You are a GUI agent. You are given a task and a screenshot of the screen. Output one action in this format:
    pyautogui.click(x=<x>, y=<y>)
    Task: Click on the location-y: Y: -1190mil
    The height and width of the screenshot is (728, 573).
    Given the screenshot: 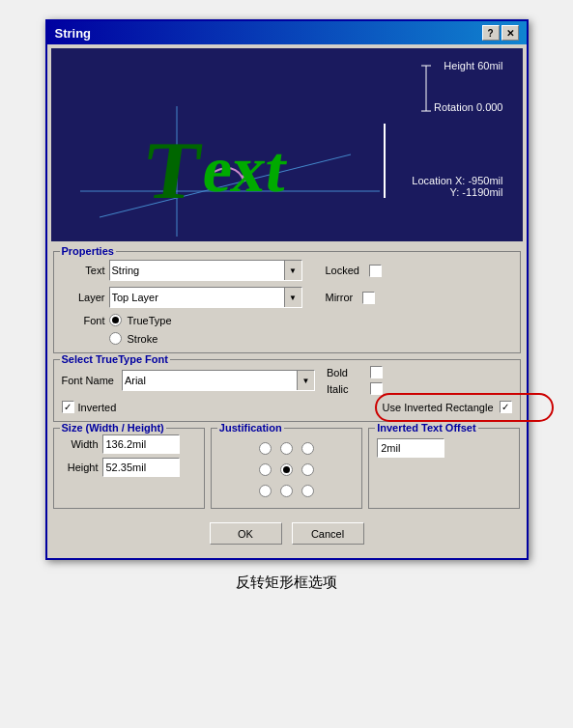 What is the action you would take?
    pyautogui.click(x=457, y=192)
    